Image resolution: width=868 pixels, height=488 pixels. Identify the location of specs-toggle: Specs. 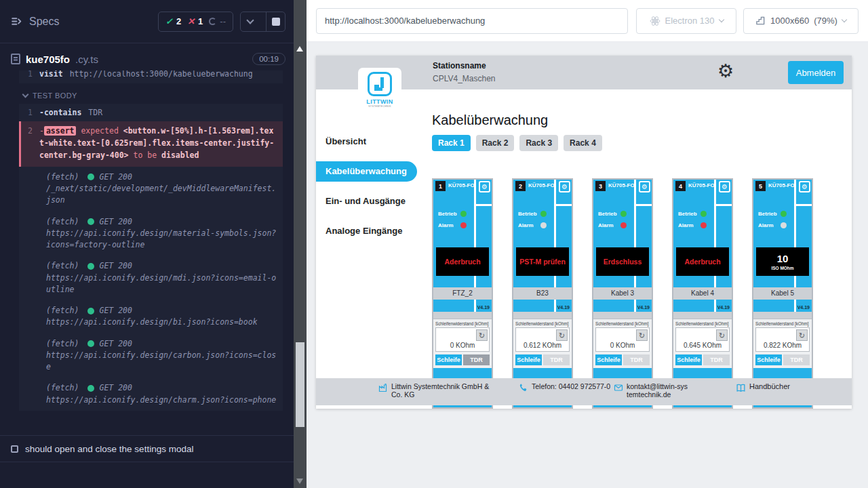
(35, 22).